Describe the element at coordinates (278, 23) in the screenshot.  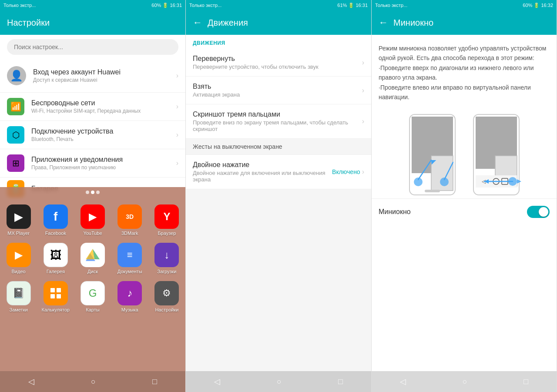
I see `toolbar-movements: ← Движения` at that location.